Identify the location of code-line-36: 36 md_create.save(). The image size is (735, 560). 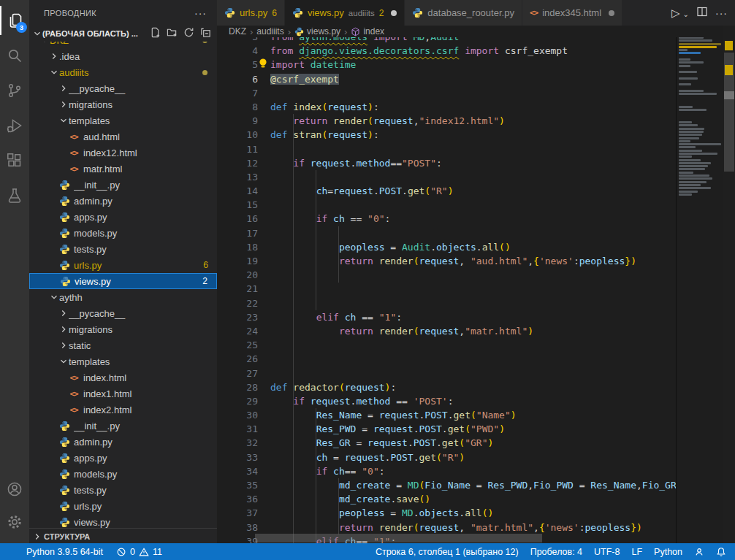
(446, 499).